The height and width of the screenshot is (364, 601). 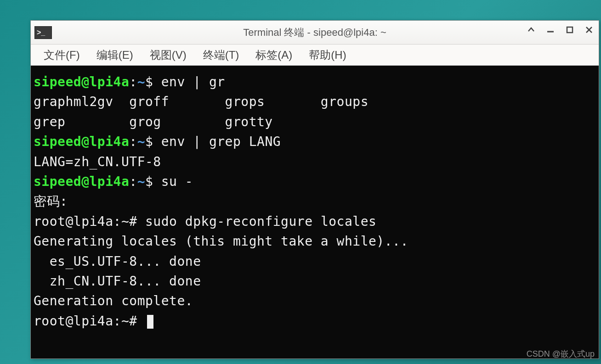 I want to click on command-text: sudo dpkg-reconfigure locales, so click(x=261, y=221).